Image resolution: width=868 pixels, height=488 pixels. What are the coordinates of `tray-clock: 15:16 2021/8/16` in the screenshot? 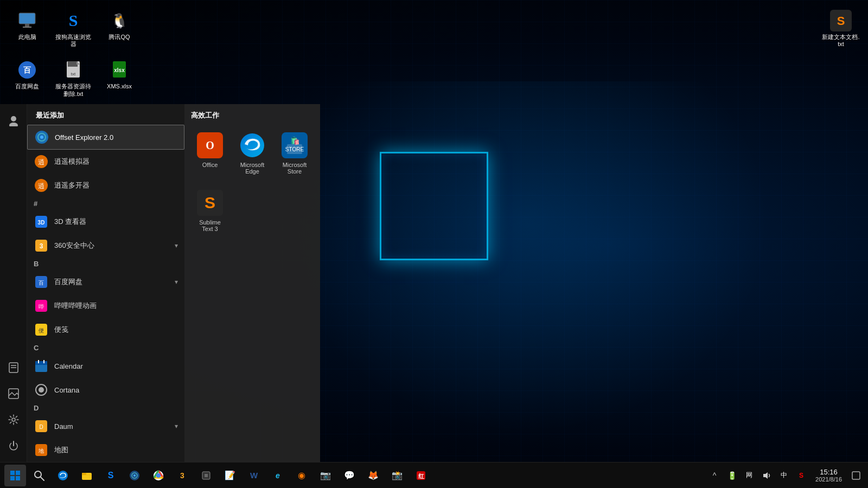 It's located at (829, 475).